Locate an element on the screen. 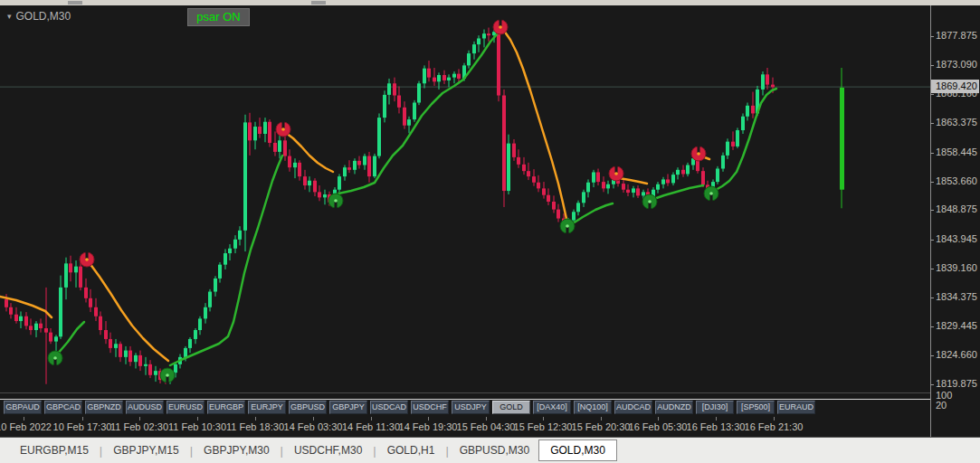 This screenshot has width=980, height=463. chevron-down-icon: ▾ is located at coordinates (9, 16).